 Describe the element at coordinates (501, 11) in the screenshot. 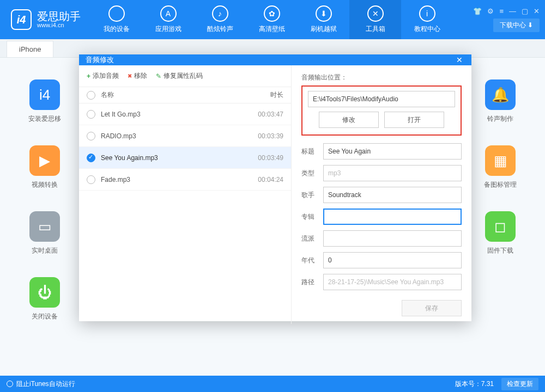

I see `menu-icon: ≡` at that location.